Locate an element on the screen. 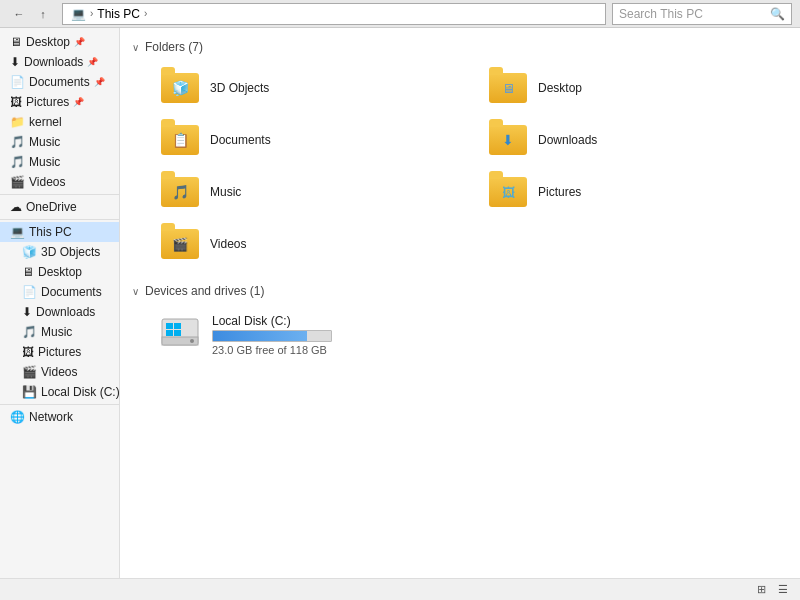  sidebar-item-this-pc: 💻 This PC is located at coordinates (60, 232).